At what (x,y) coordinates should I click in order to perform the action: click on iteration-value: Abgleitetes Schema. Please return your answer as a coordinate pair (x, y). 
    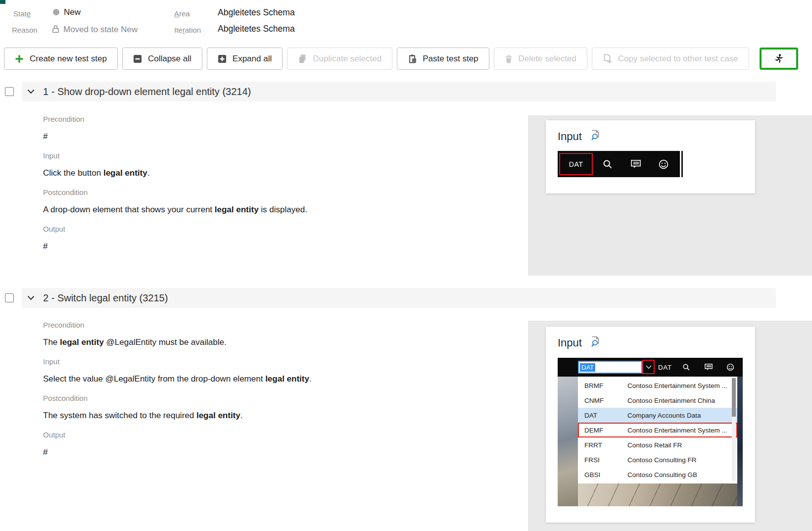
    Looking at the image, I should click on (256, 29).